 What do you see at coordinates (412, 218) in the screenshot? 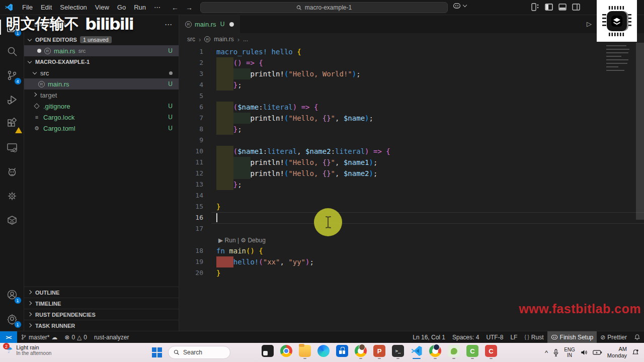
I see `code-line: 16` at bounding box center [412, 218].